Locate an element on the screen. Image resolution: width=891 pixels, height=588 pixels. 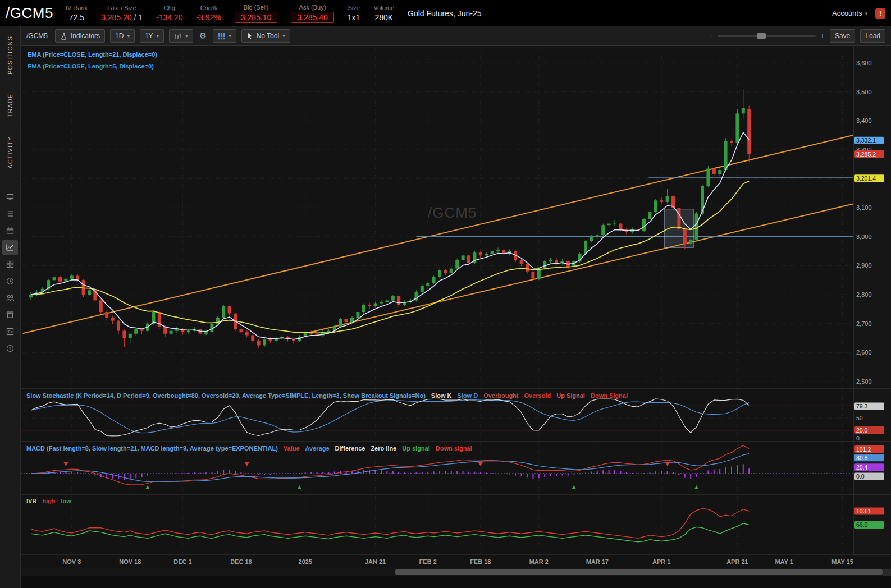
zoom-out-button: - is located at coordinates (712, 36).